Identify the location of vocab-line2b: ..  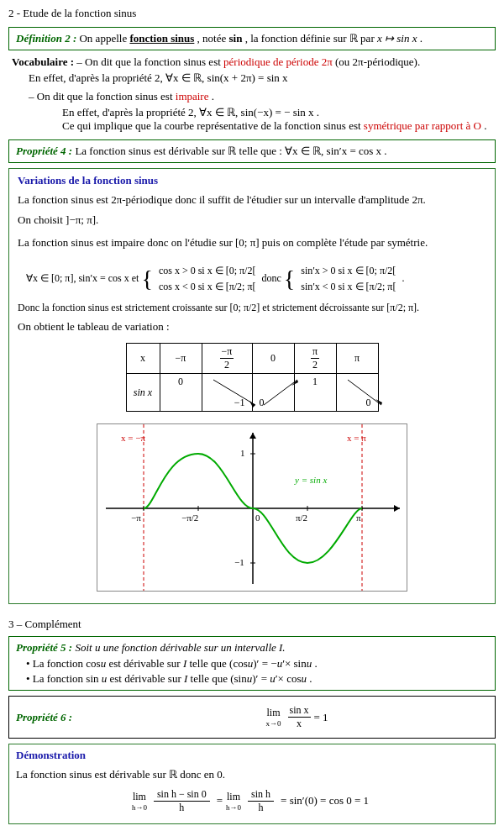
(213, 96).